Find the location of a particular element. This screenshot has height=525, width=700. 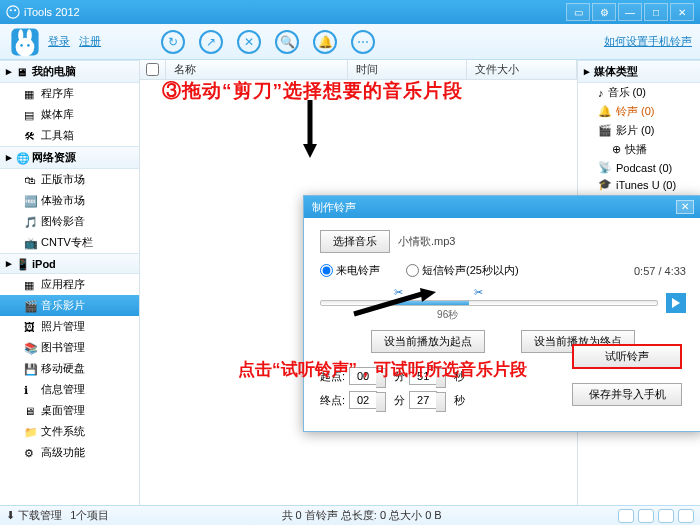

item-count: 1个项目 is located at coordinates (90, 516).